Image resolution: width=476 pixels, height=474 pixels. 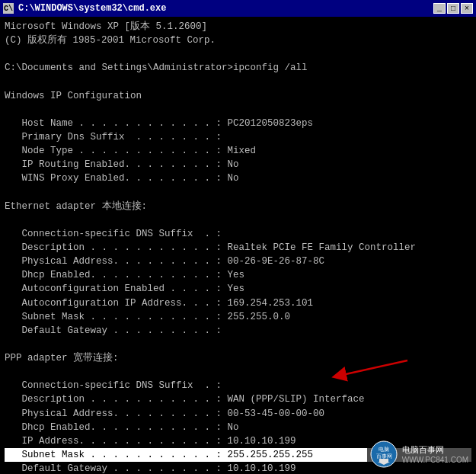 I want to click on watermark: 电脑 百事网 电脑百事网 WWW.PC841.COM, so click(x=419, y=454).